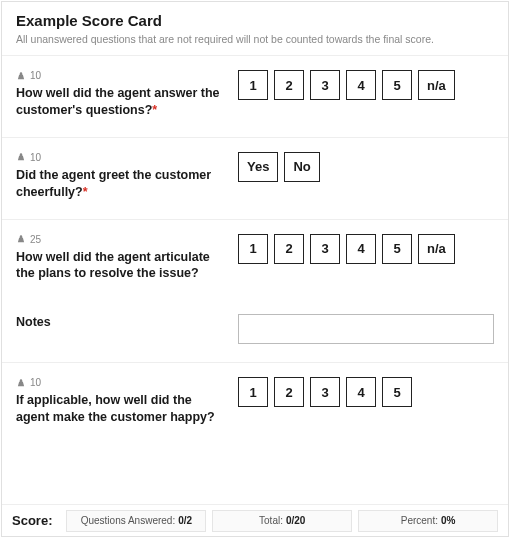  Describe the element at coordinates (428, 521) in the screenshot. I see `stat-percent: Percent: 0%` at that location.